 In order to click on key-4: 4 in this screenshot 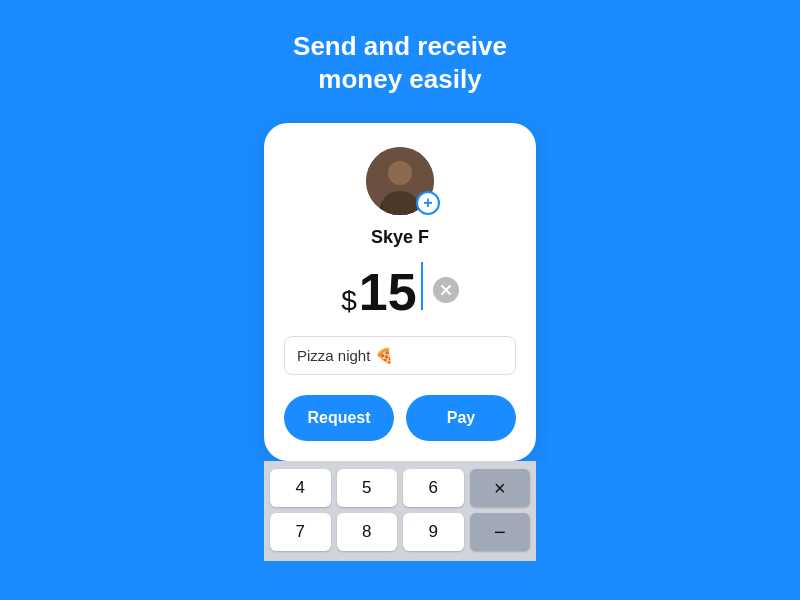, I will do `click(300, 488)`.